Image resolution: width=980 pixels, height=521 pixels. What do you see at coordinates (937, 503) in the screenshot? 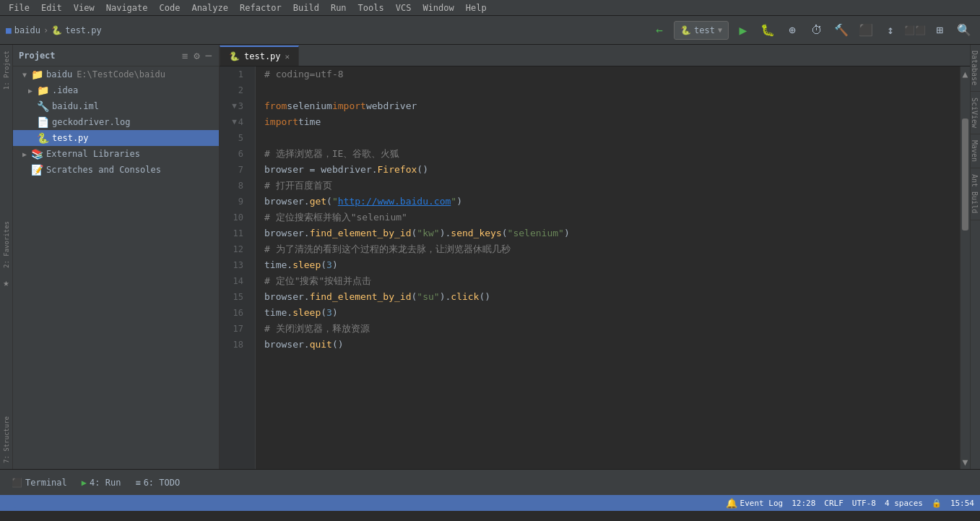
I see `status-lock-icon: 🔒` at bounding box center [937, 503].